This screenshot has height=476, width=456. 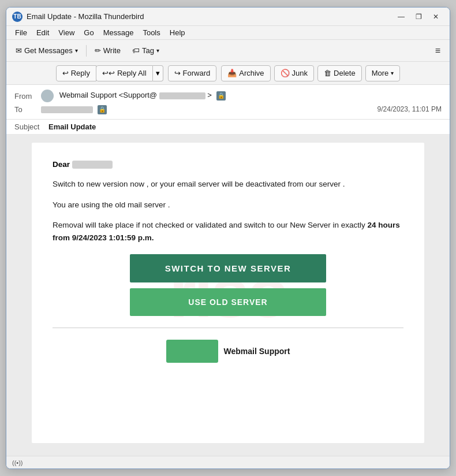 What do you see at coordinates (228, 164) in the screenshot?
I see `dear-line: Dear` at bounding box center [228, 164].